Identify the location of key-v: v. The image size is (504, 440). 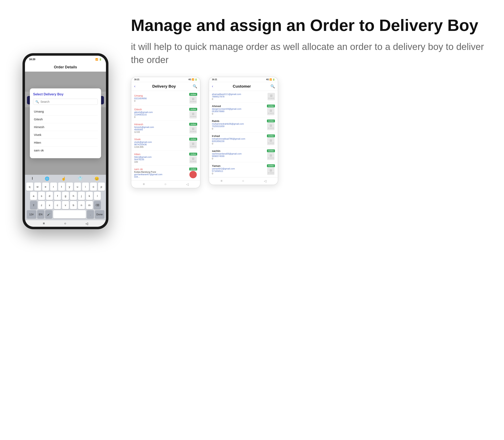
(66, 205).